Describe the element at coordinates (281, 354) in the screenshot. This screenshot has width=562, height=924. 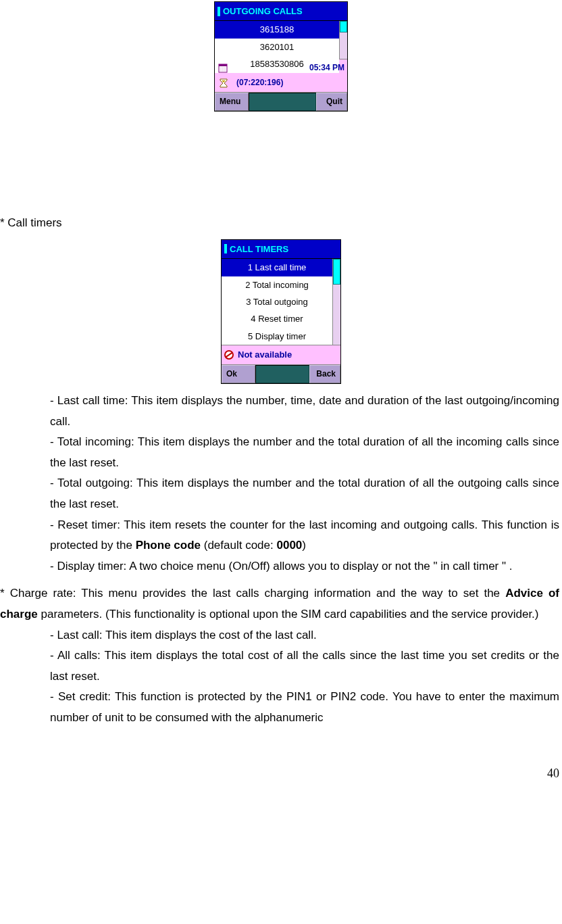
I see `status-area: Not available` at that location.